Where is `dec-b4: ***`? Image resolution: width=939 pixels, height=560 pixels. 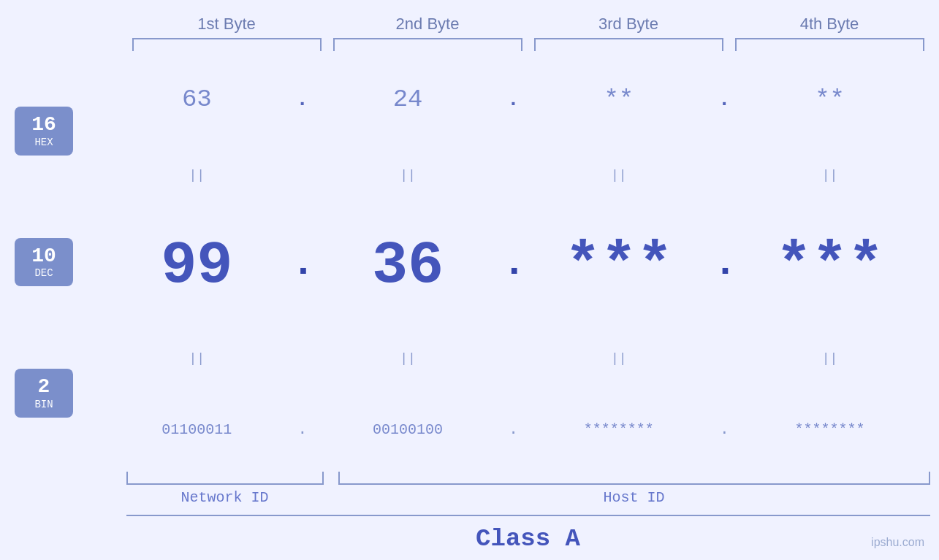
dec-b4: *** is located at coordinates (830, 266).